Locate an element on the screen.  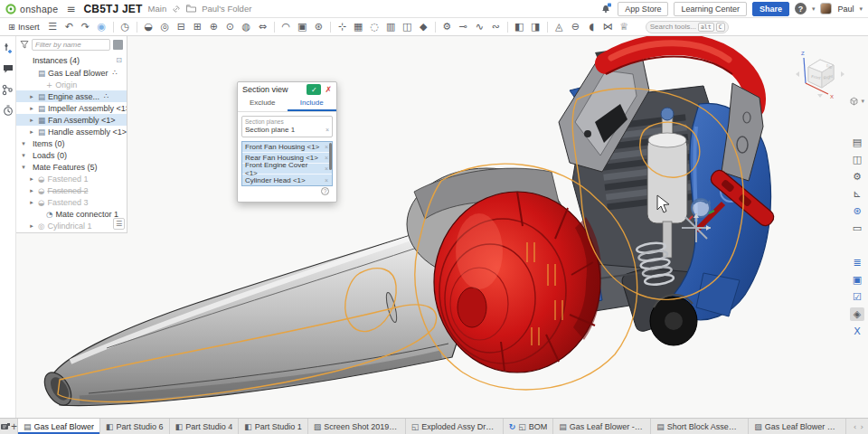
impeller-part is located at coordinates (517, 282).